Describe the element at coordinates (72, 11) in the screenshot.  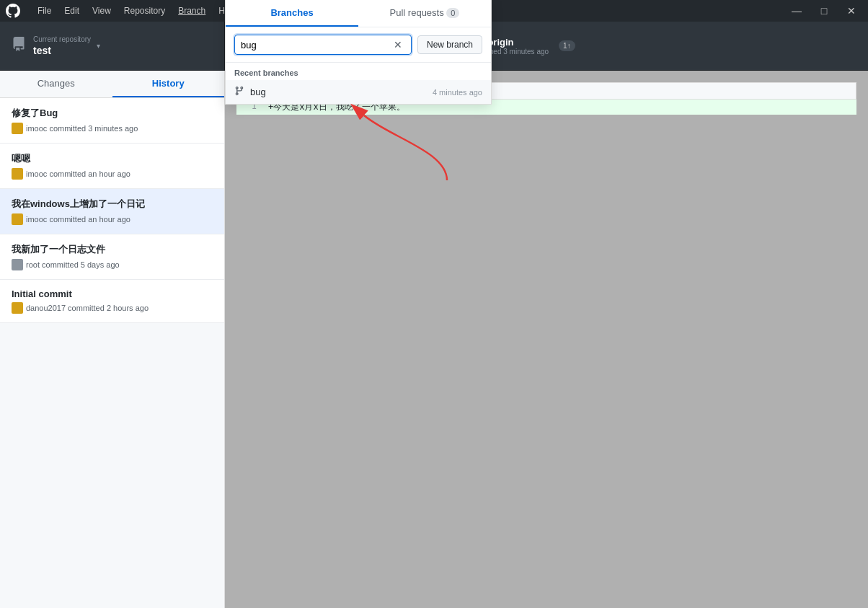
I see `menu-edit: Edit` at that location.